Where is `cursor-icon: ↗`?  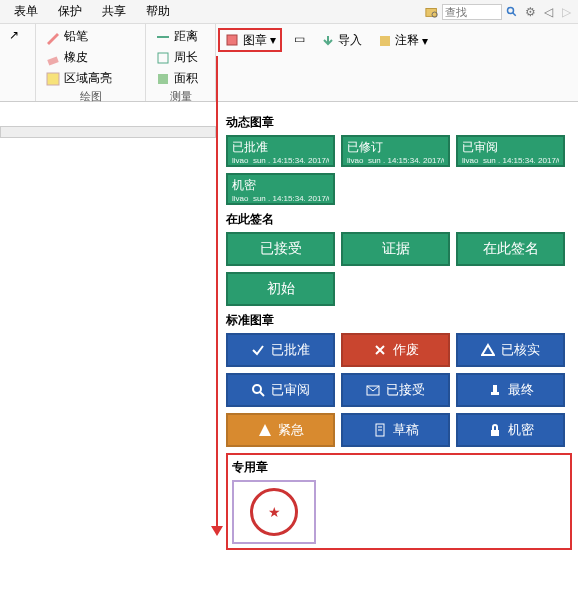 cursor-icon: ↗ is located at coordinates (17, 36).